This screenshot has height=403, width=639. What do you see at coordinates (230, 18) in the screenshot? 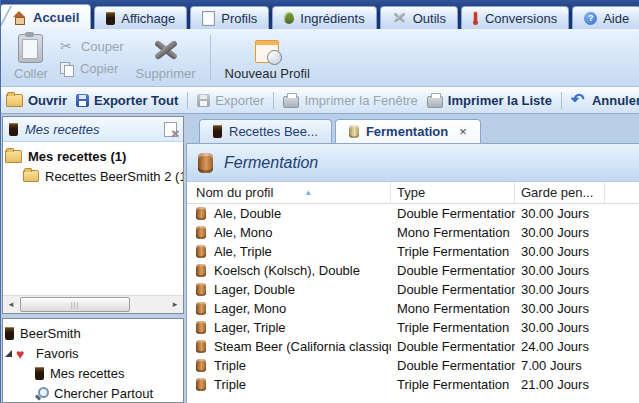
I see `tab-profils: Profils` at bounding box center [230, 18].